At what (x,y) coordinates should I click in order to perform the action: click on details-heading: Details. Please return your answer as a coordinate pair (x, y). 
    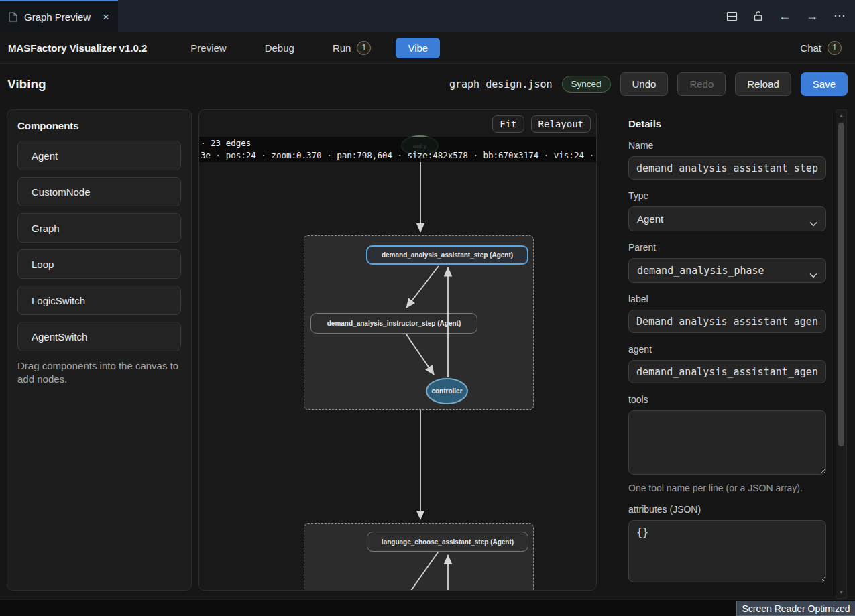
    Looking at the image, I should click on (727, 123).